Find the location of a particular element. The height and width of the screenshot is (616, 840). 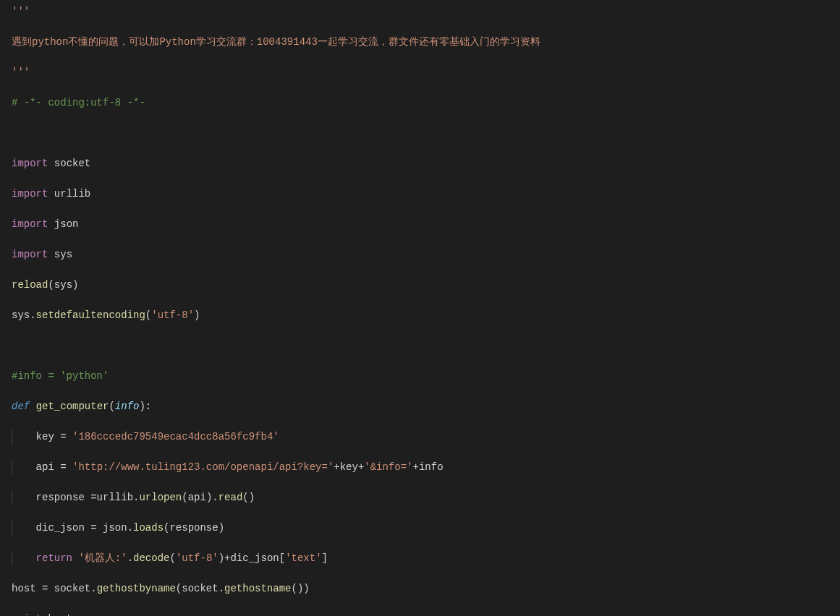

code-line: print host is located at coordinates (420, 614).